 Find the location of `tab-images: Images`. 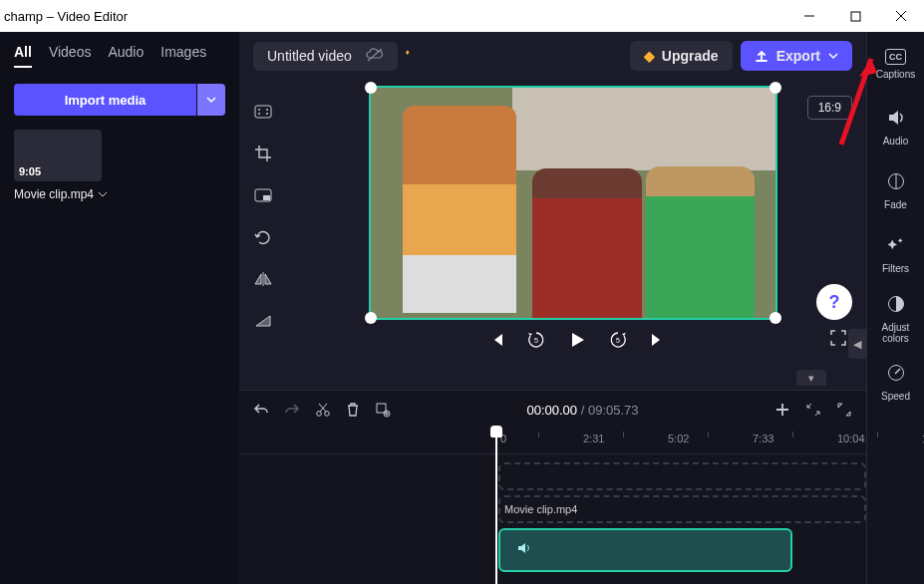

tab-images: Images is located at coordinates (183, 56).